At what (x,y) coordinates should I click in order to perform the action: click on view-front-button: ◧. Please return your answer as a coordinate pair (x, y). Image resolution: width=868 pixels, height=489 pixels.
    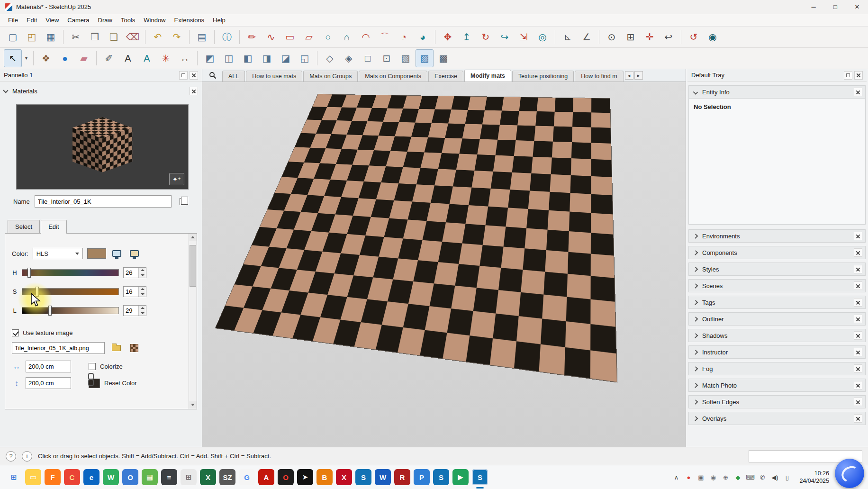
    Looking at the image, I should click on (248, 58).